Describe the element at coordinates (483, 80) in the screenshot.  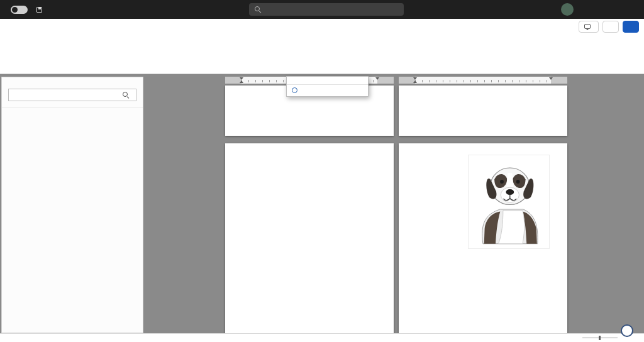
I see `ruler-page-right` at that location.